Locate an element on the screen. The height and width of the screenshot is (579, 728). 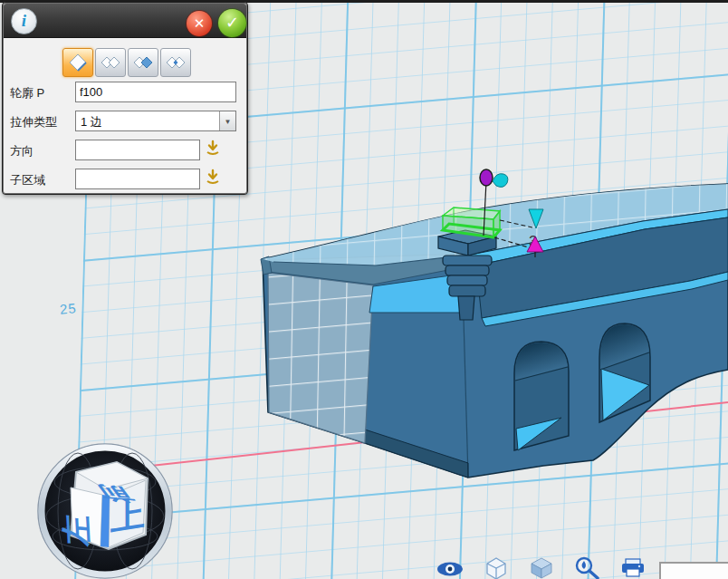
direction-input is located at coordinates (138, 150).